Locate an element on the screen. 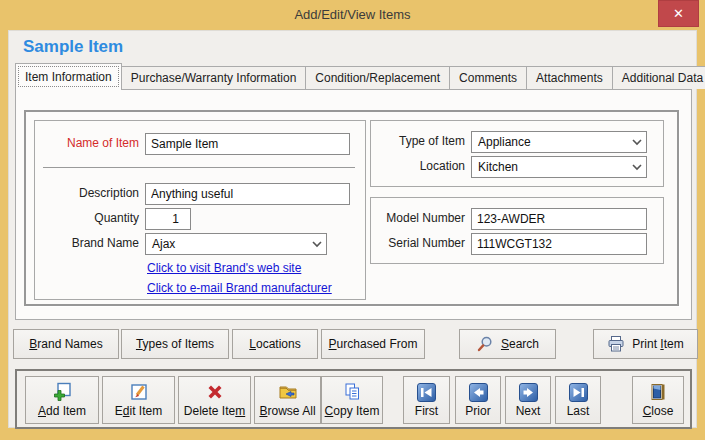  serial-number-label: Serial Number is located at coordinates (419, 243).